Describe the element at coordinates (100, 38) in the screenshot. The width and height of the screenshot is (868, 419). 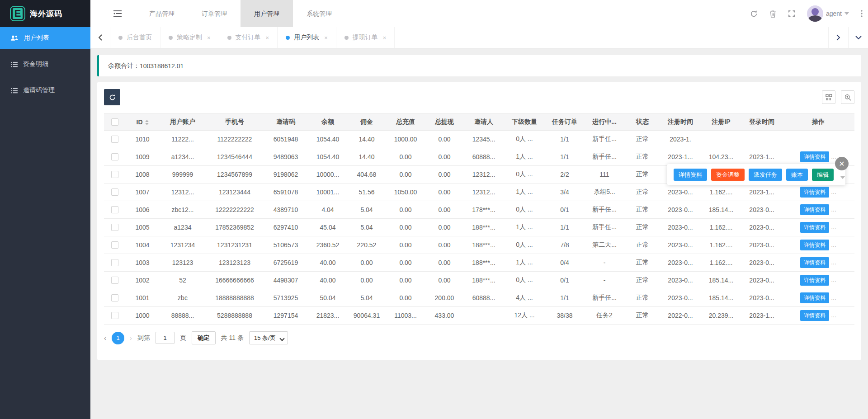
I see `tabs-scroll-left-icon` at that location.